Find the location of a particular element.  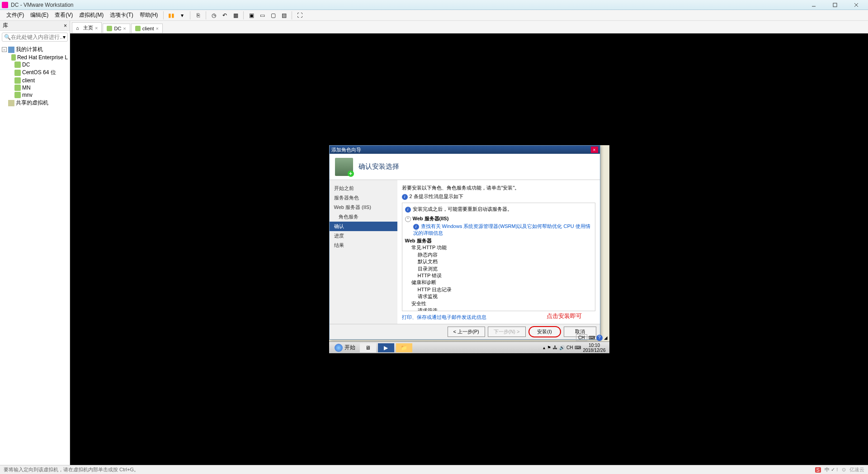

tree-item-redhat: Red Hat Enterprise L is located at coordinates (35, 57).